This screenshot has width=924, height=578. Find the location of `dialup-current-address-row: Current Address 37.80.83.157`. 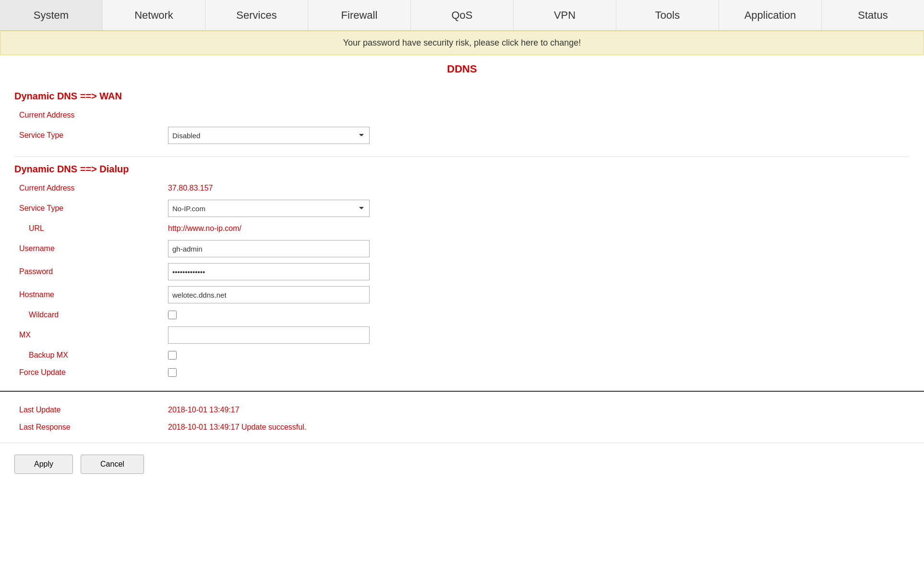

dialup-current-address-row: Current Address 37.80.83.157 is located at coordinates (462, 188).